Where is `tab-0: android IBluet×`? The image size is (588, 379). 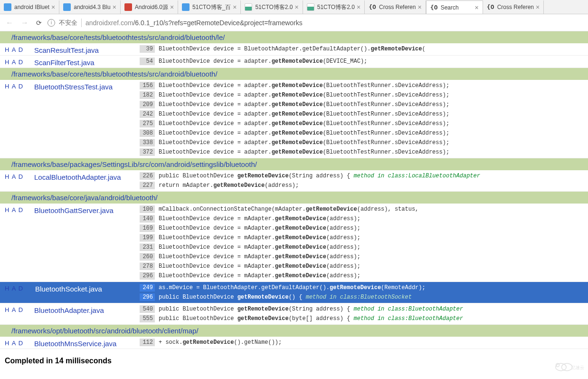 tab-0: android IBluet× is located at coordinates (29, 7).